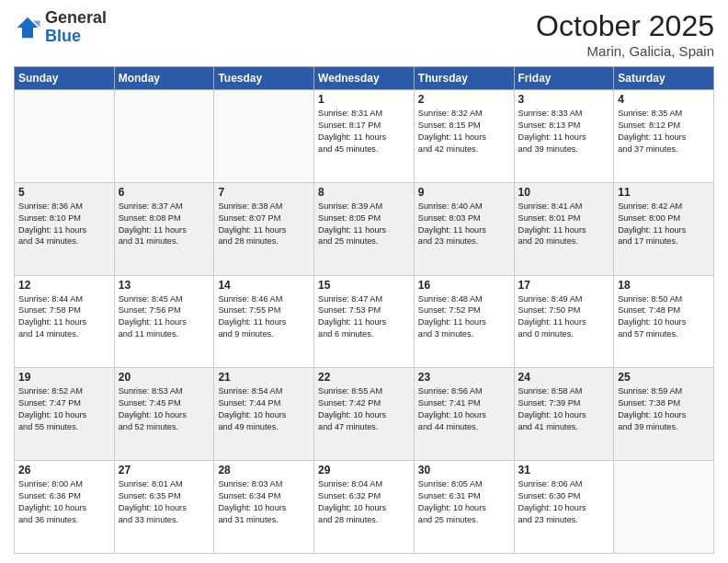 The image size is (728, 563). Describe the element at coordinates (165, 317) in the screenshot. I see `day-info: Sunrise: 8:45 AMSunset: 7:56 PMDaylight:…` at that location.